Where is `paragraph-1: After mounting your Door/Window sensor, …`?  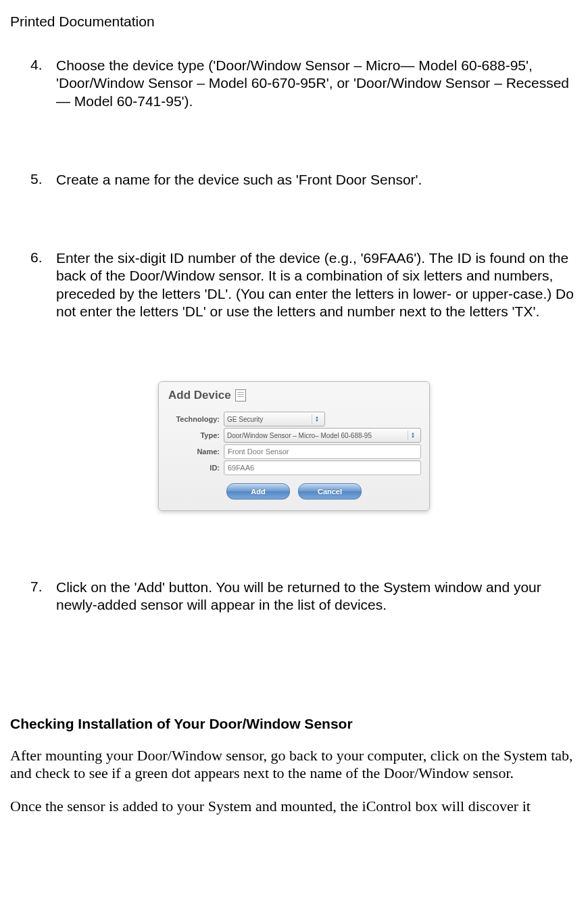 paragraph-1: After mounting your Door/Window sensor, … is located at coordinates (294, 765).